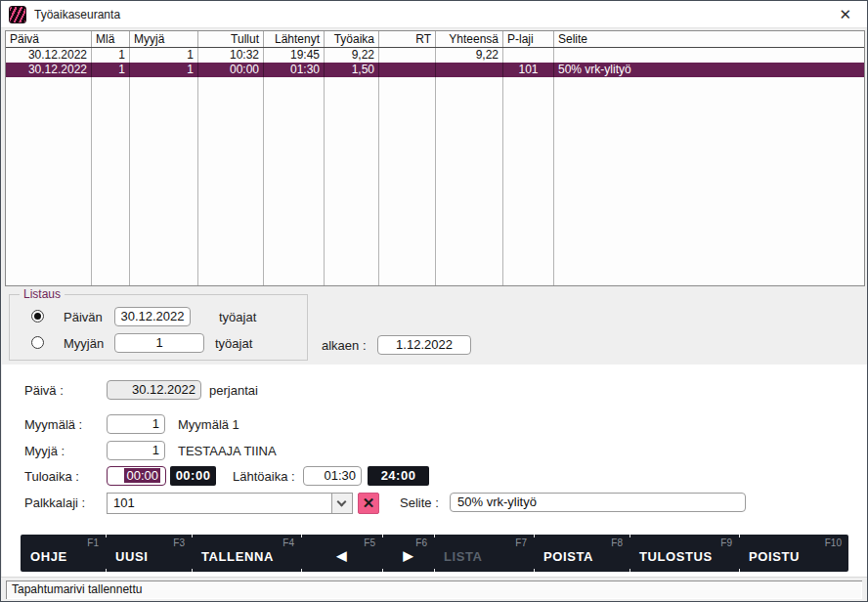 The width and height of the screenshot is (868, 602). What do you see at coordinates (369, 503) in the screenshot?
I see `clear-palkkalaji-button: ✕` at bounding box center [369, 503].